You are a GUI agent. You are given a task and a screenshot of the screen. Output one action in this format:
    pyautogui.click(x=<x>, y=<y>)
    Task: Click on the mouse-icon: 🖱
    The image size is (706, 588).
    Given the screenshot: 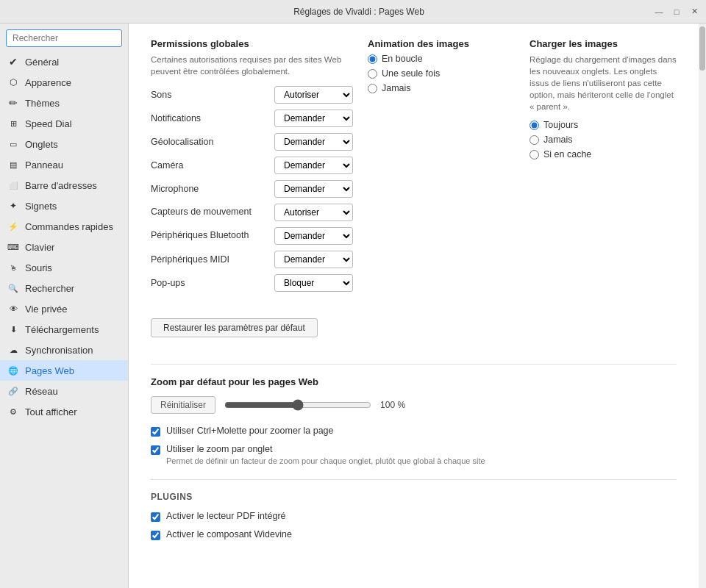 What is the action you would take?
    pyautogui.click(x=13, y=268)
    